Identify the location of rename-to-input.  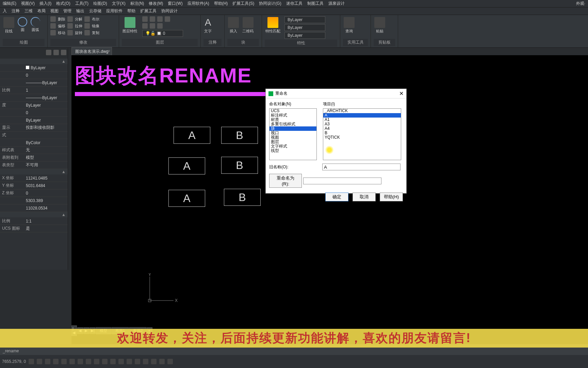
(342, 181).